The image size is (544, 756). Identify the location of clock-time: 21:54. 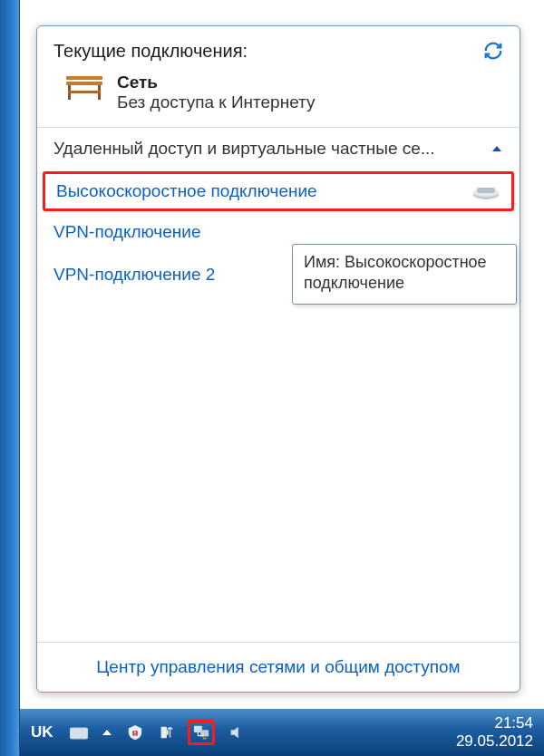
(495, 723).